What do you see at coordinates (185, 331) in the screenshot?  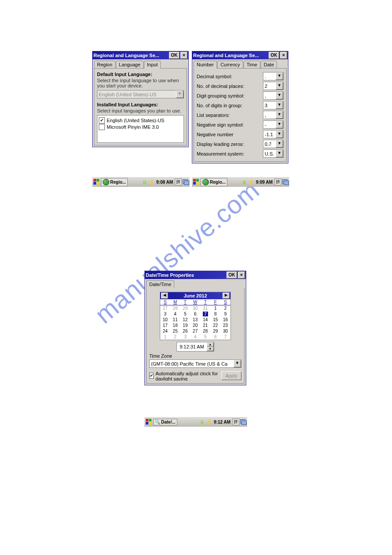 I see `calendar-day: 26` at bounding box center [185, 331].